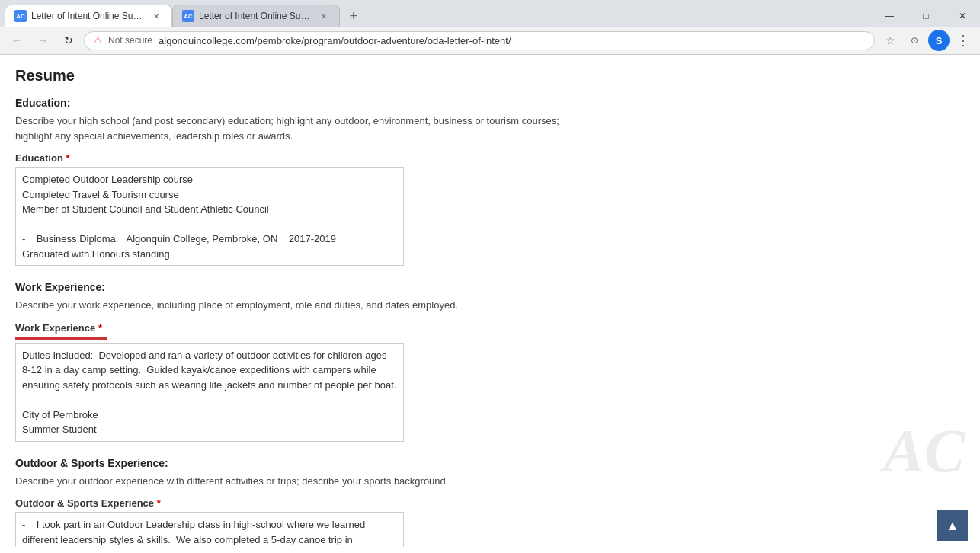 The width and height of the screenshot is (980, 553). I want to click on outdoor-sports-description: Describe your outdoor experience with di…, so click(305, 481).